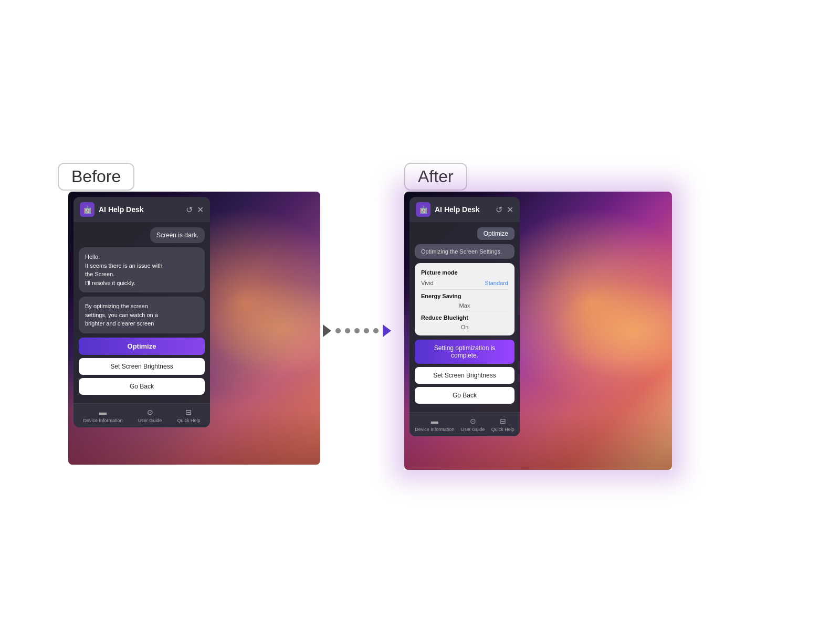  I want to click on dot1, so click(338, 331).